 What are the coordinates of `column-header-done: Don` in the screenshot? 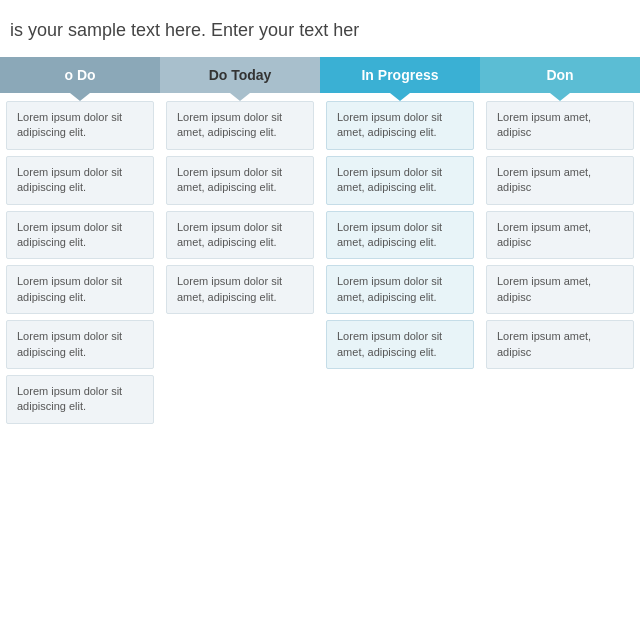 It's located at (560, 75).